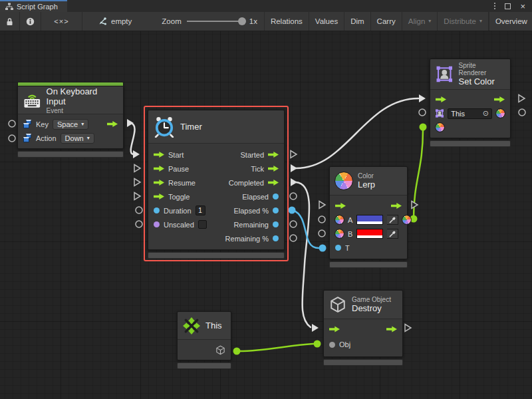  I want to click on port-timer-remaining-out, so click(293, 224).